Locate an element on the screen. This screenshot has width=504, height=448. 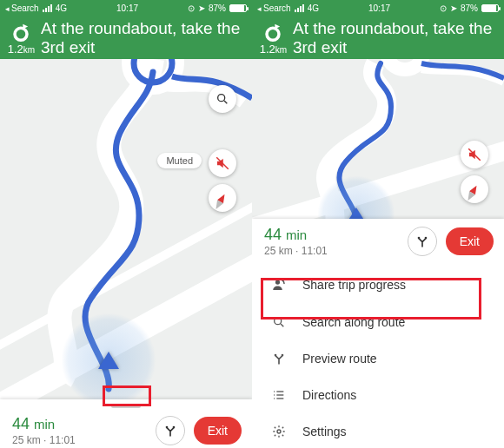
menu-preview-label: Preview route is located at coordinates (340, 359).